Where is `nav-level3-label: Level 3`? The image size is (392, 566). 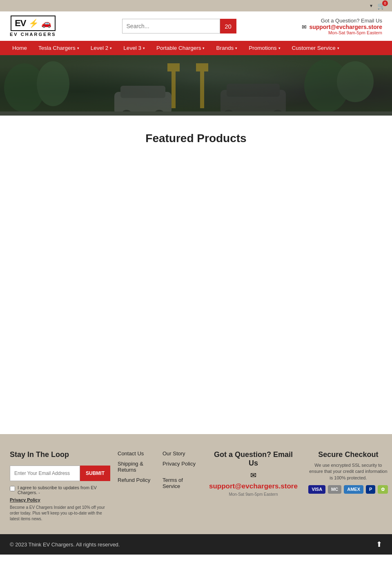
nav-level3-label: Level 3 is located at coordinates (132, 48).